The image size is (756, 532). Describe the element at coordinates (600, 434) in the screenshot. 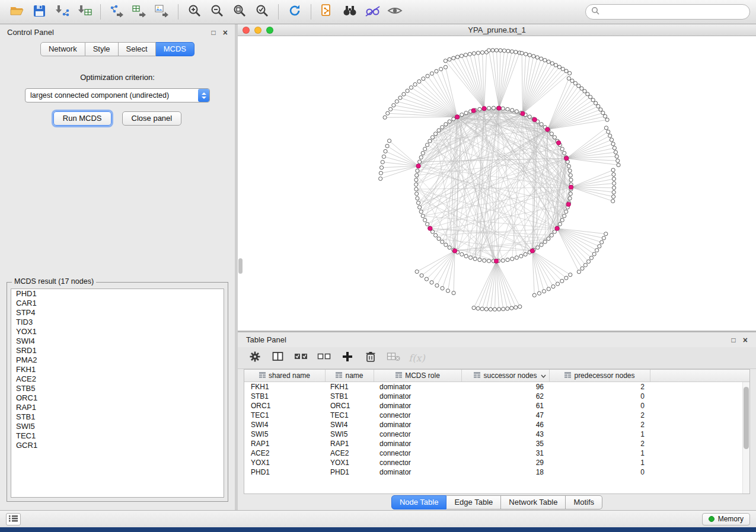

I see `cell-predecessor-nodes: 1` at that location.